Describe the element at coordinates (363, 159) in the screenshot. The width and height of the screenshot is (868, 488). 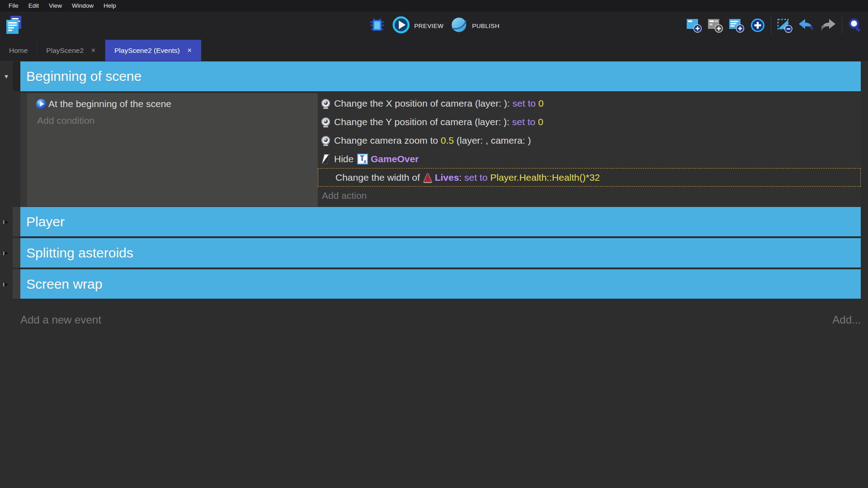
I see `text-object-icon` at that location.